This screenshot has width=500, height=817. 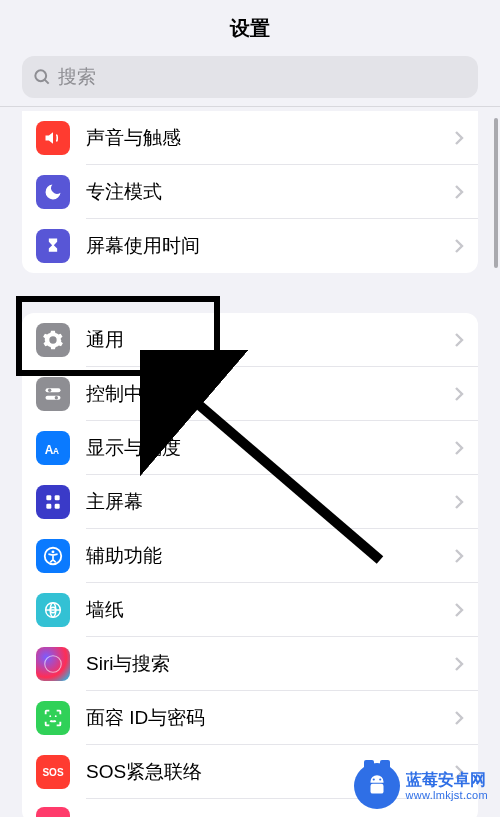 I want to click on row-label: 专注模式, so click(x=270, y=192).